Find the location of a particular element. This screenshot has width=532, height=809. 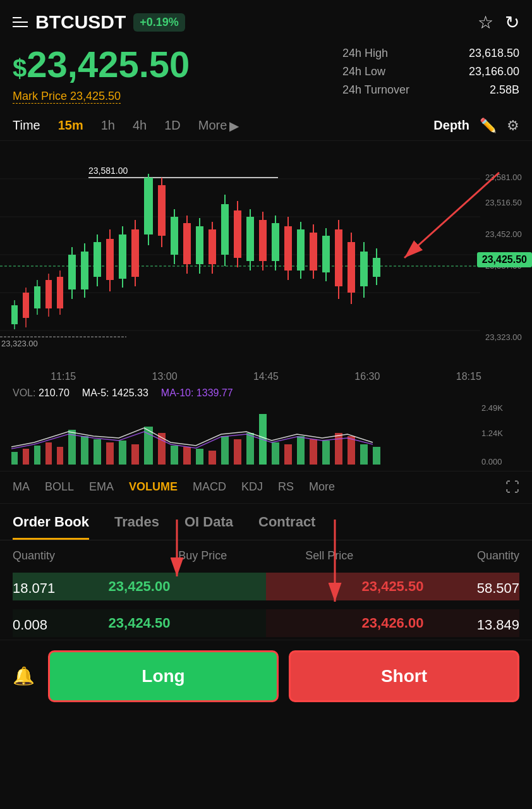

ind-ma: MA is located at coordinates (21, 487).